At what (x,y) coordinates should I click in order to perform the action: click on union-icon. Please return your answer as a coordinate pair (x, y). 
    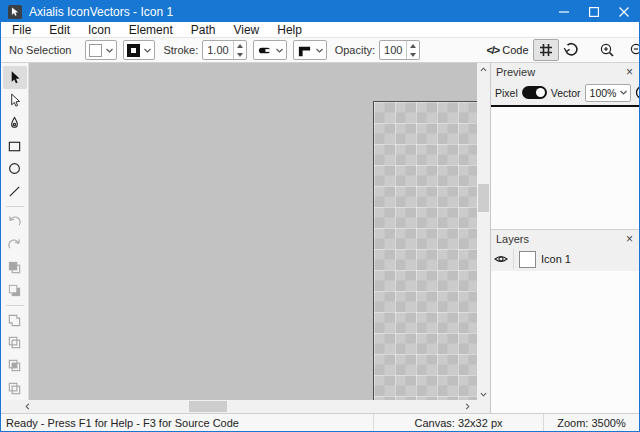
    Looking at the image, I should click on (14, 320).